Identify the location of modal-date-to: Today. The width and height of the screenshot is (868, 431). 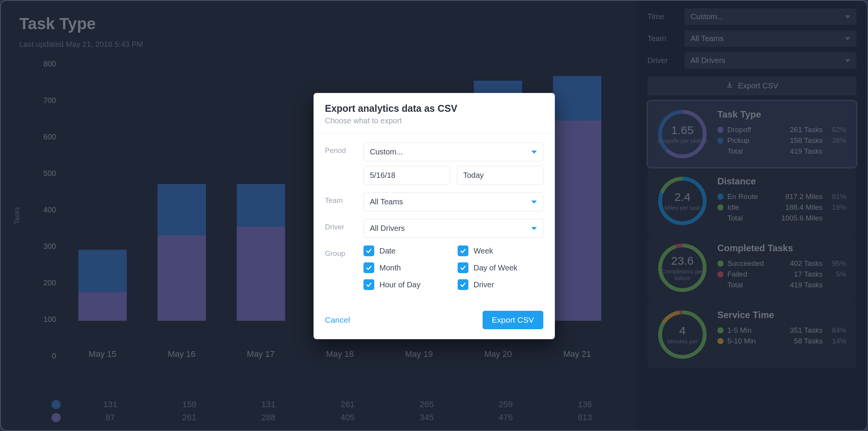
(500, 175).